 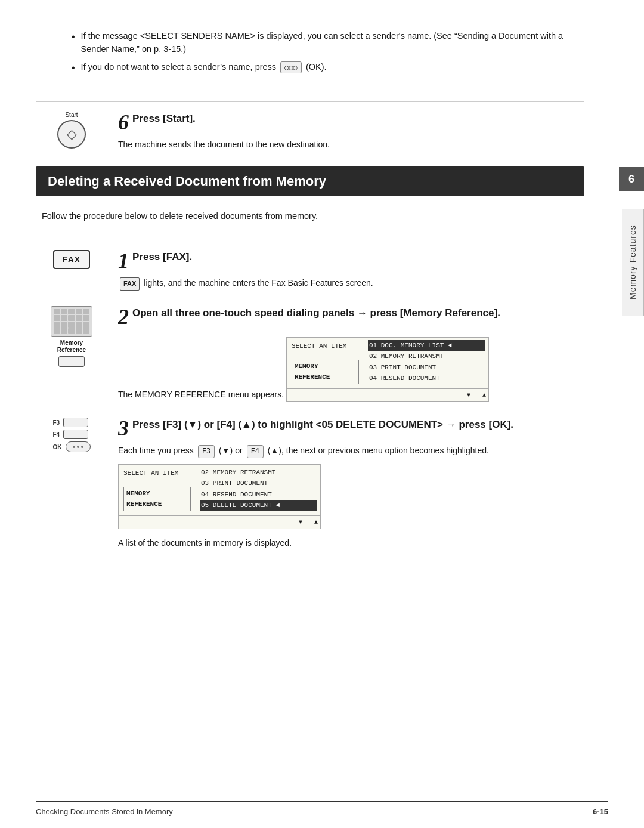 What do you see at coordinates (322, 809) in the screenshot?
I see `page-footer: Checking Documents Stored in Memory 6-15` at bounding box center [322, 809].